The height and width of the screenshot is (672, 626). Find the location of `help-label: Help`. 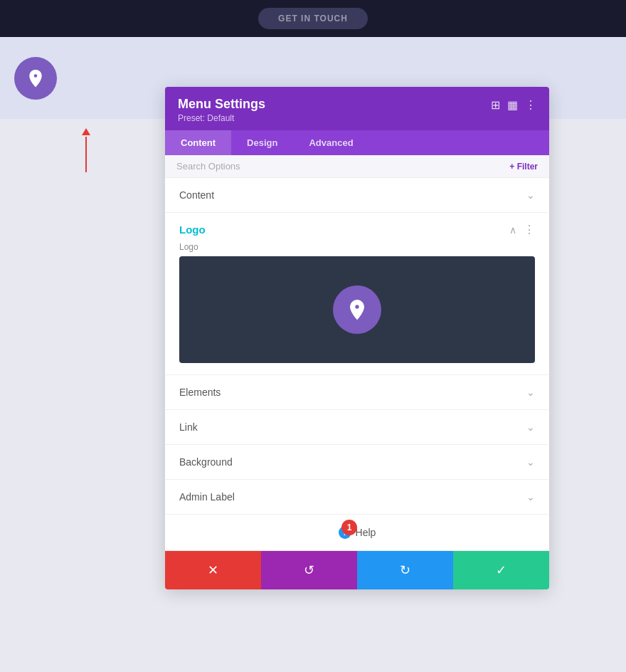

help-label: Help is located at coordinates (366, 532).